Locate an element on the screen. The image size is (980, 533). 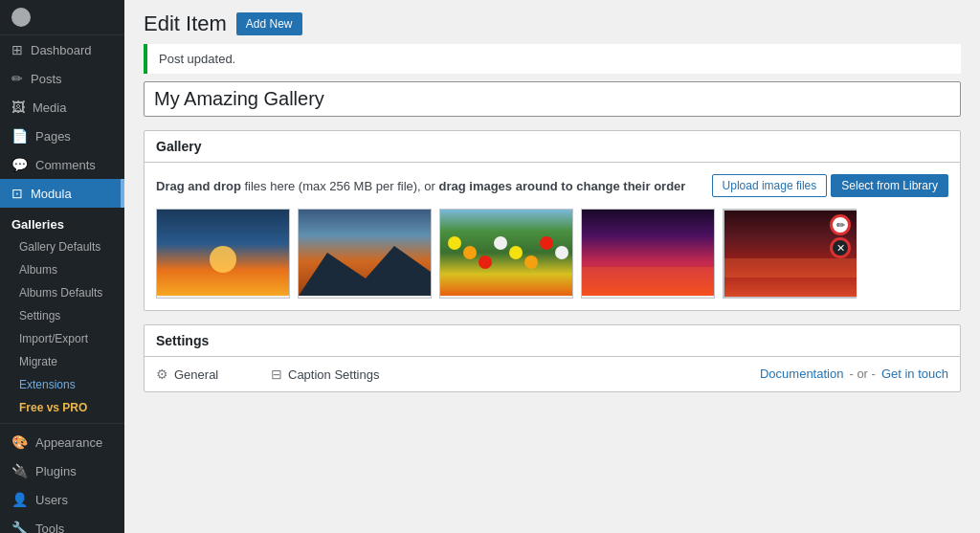
page-title: Edit Item is located at coordinates (186, 24).